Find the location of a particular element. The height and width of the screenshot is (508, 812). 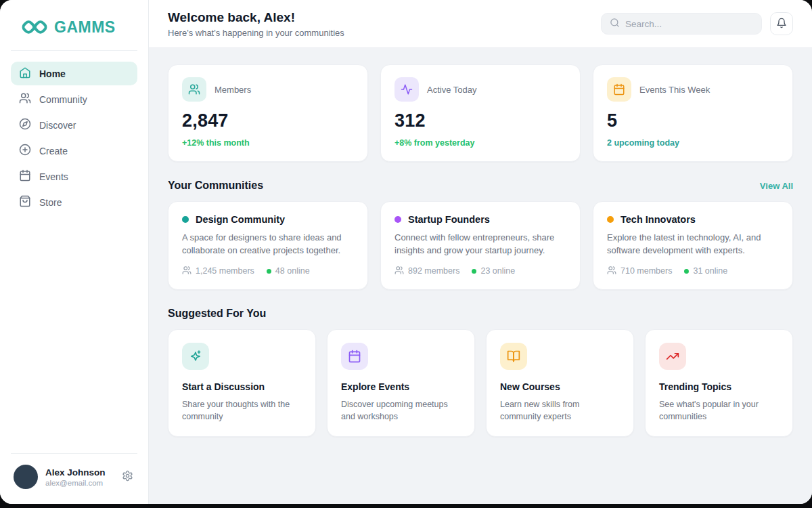

sidebar-item-create: Create is located at coordinates (74, 150).